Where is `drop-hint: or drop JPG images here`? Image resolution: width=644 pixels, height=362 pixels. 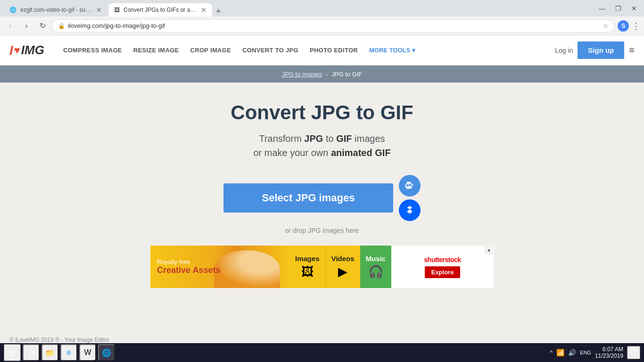 drop-hint: or drop JPG images here is located at coordinates (322, 230).